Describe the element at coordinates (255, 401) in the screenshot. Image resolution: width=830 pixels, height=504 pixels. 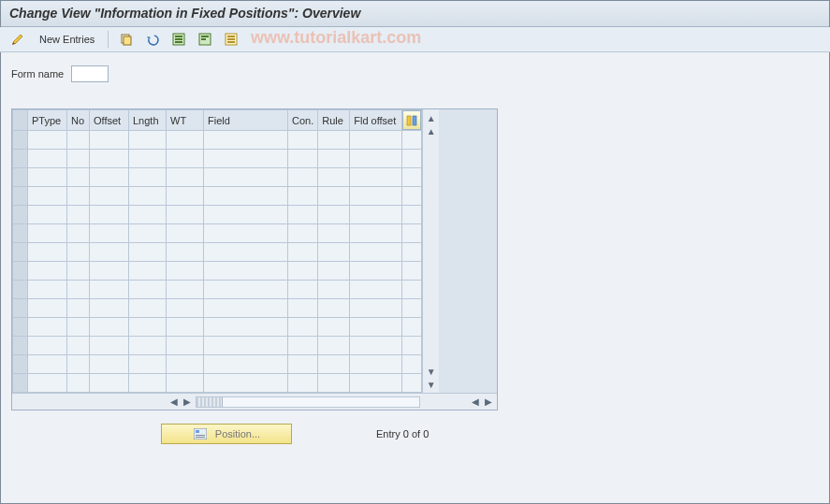
I see `horizontal-scrollbar: ◀ ▶ ◀ ▶` at that location.